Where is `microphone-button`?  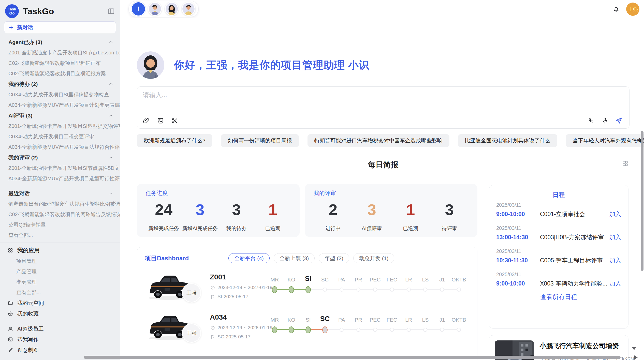
microphone-button is located at coordinates (605, 121).